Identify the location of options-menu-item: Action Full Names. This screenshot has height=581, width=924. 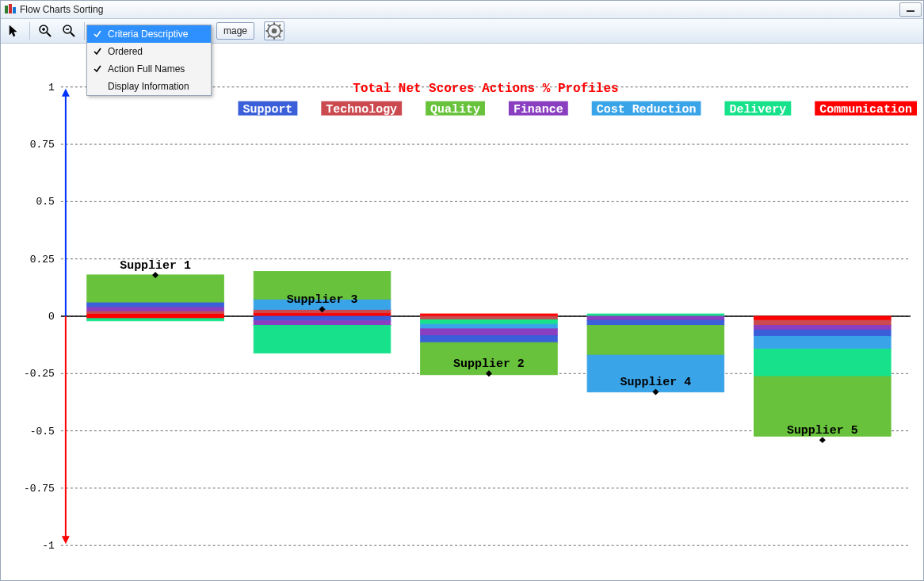
(149, 69).